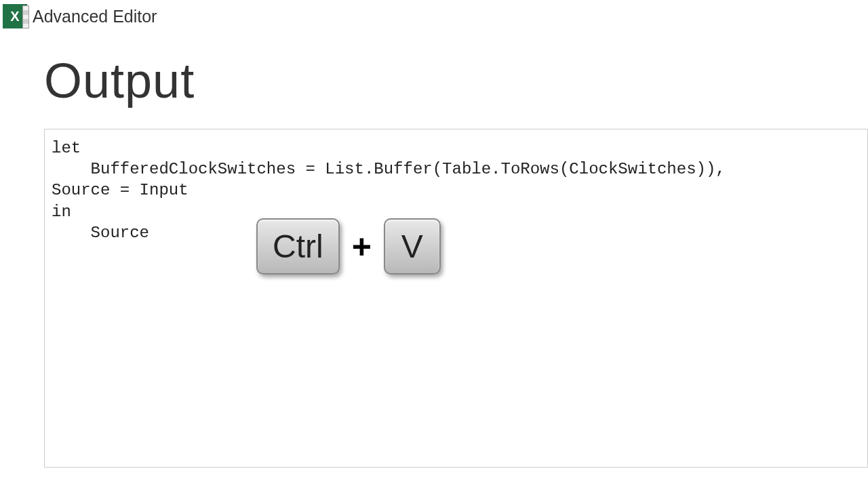  What do you see at coordinates (95, 16) in the screenshot?
I see `window-title: Advanced Editor` at bounding box center [95, 16].